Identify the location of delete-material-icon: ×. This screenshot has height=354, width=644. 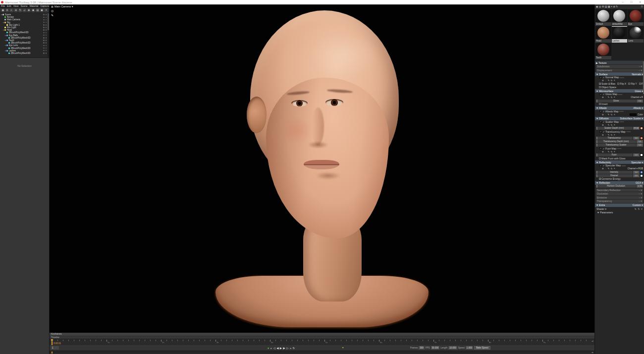
(611, 7).